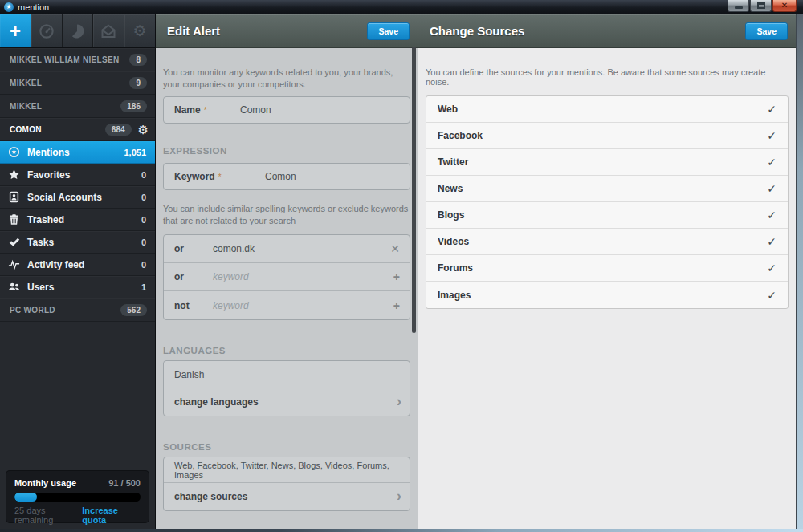  What do you see at coordinates (84, 287) in the screenshot?
I see `nav-label: Users` at bounding box center [84, 287].